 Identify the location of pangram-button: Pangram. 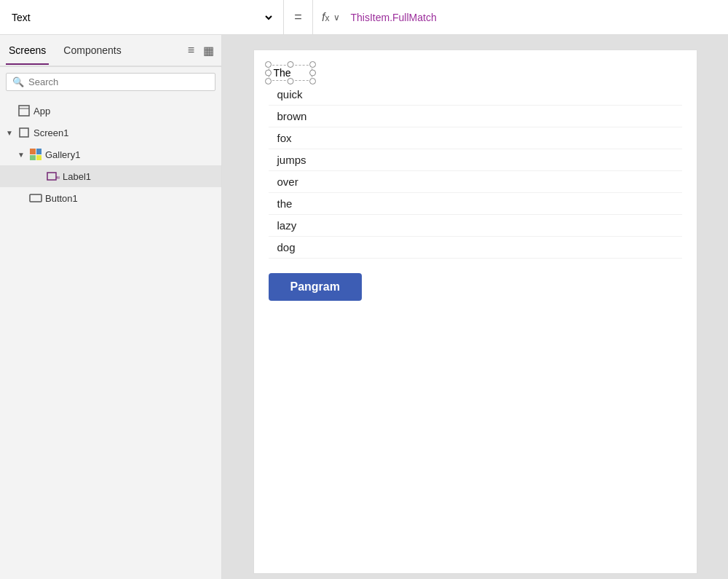
(315, 287).